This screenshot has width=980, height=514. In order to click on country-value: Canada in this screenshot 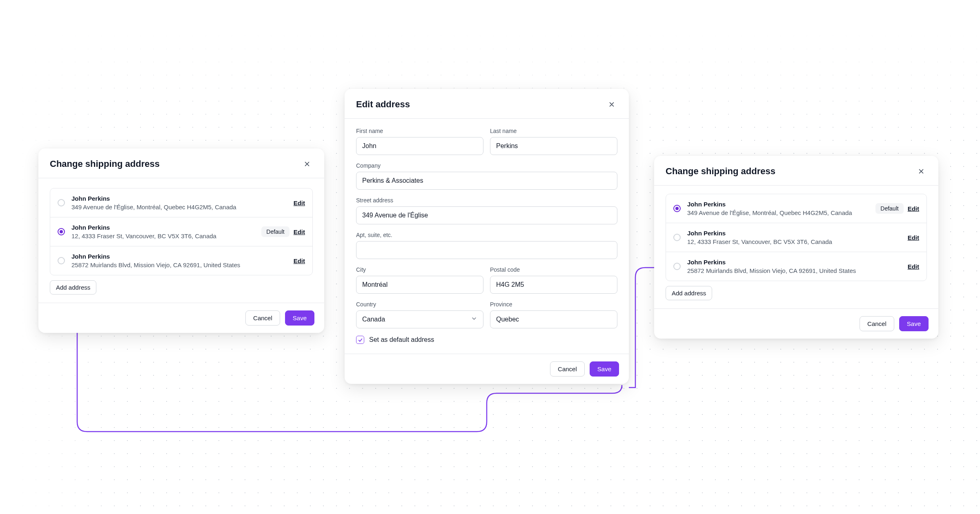, I will do `click(374, 319)`.